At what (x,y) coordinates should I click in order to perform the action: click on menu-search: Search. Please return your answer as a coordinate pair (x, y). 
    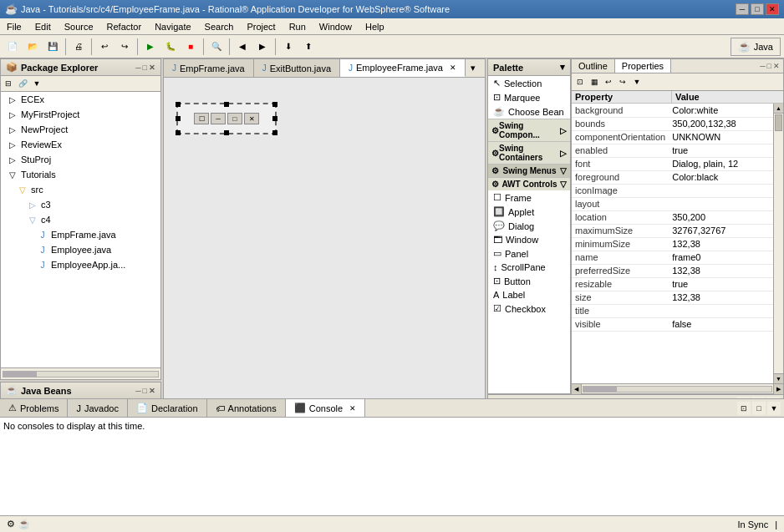
    Looking at the image, I should click on (219, 27).